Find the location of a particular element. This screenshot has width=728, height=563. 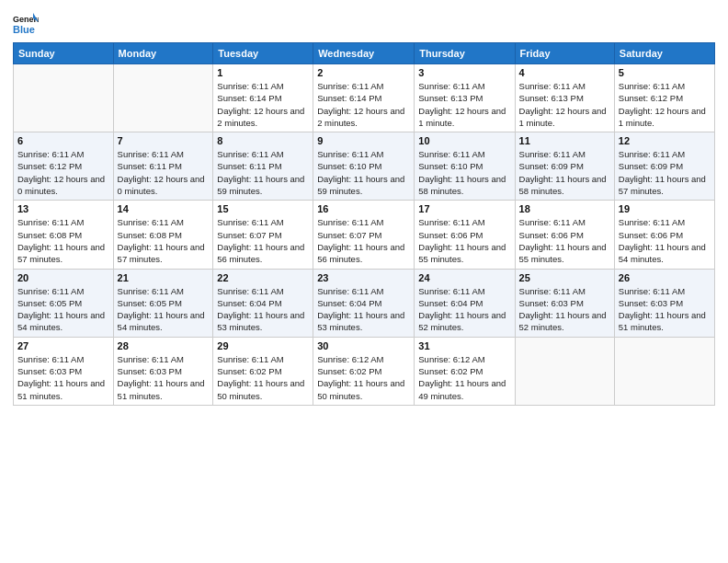

day-number: 7 is located at coordinates (164, 141).